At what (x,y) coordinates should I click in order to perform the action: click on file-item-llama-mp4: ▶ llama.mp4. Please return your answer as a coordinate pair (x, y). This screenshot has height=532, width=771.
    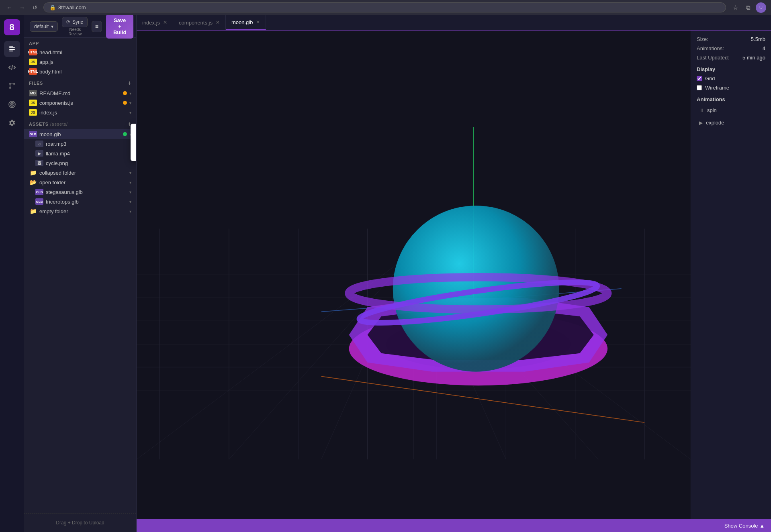
    Looking at the image, I should click on (80, 153).